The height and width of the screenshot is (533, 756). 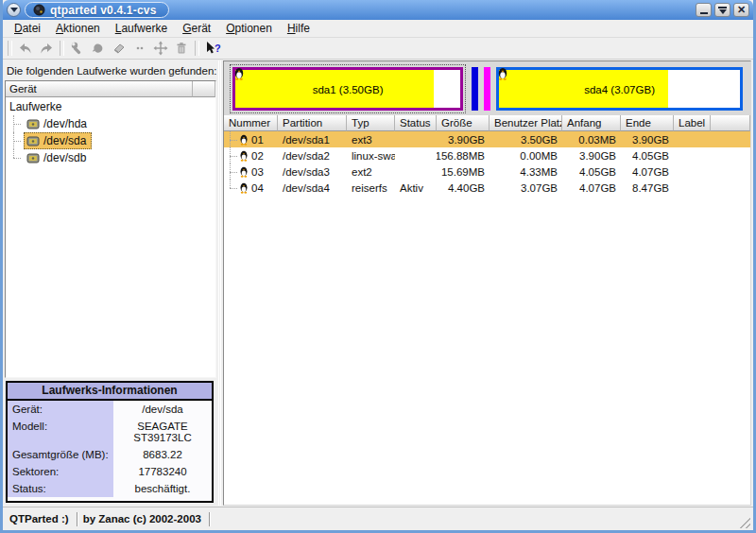 I want to click on cell-benutzer-platz: 0.00MB, so click(x=525, y=155).